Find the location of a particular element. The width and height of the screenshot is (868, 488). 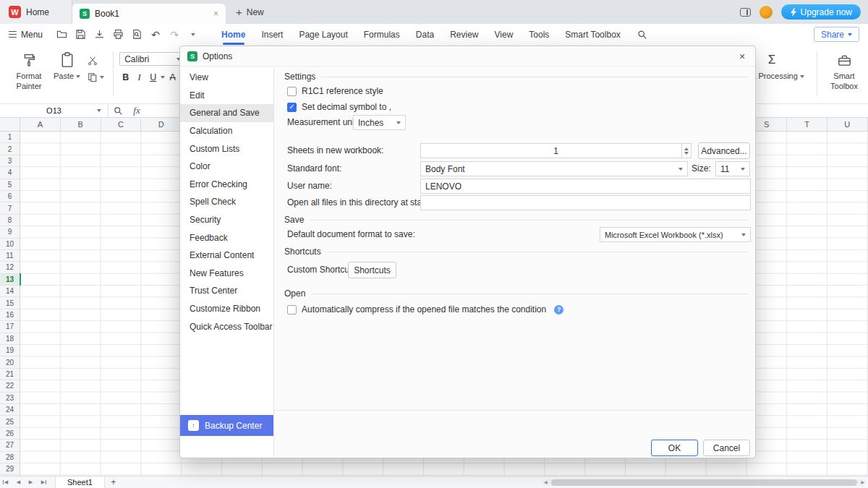

main-menu-button: Menu is located at coordinates (26, 35).